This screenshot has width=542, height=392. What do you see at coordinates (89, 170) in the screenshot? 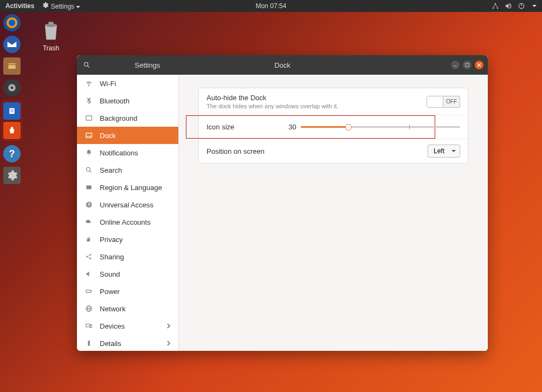
I see `search-icon` at bounding box center [89, 170].